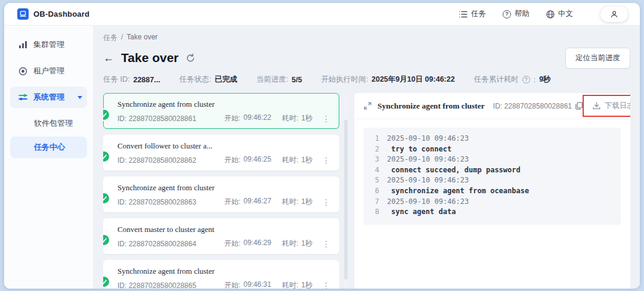 Image resolution: width=644 pixels, height=291 pixels. I want to click on subtask-start-value: 09:46:29, so click(258, 243).